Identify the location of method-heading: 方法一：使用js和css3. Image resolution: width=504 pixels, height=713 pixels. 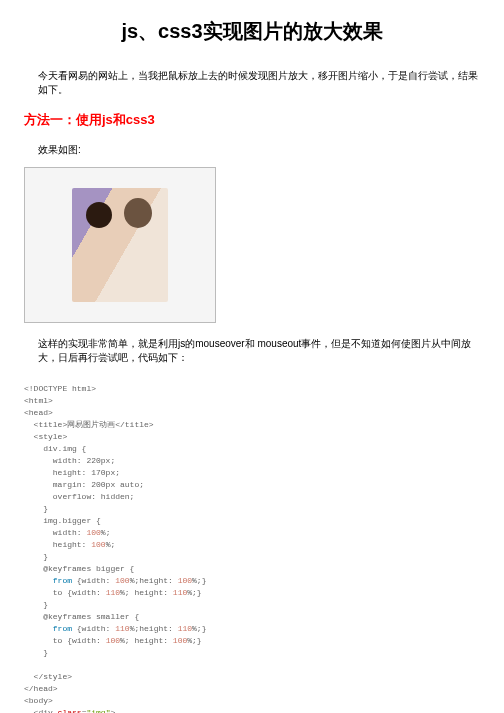
(252, 120).